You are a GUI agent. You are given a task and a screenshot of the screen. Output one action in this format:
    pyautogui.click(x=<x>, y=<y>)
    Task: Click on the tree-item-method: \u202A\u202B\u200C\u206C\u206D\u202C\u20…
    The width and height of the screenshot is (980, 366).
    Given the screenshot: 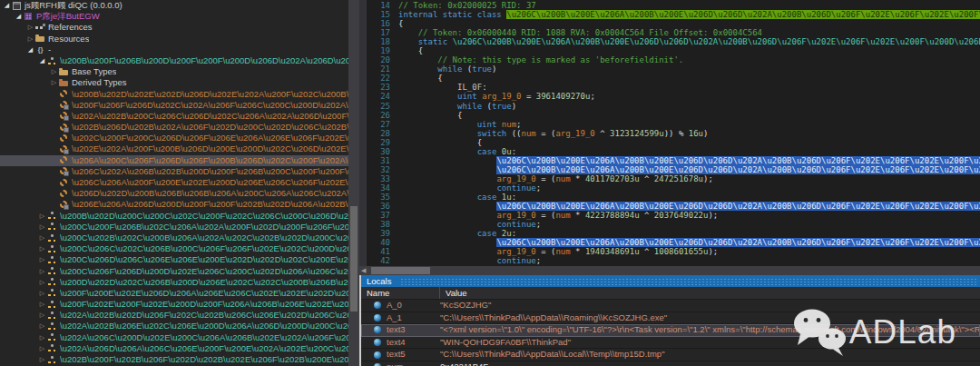 What is the action you would take?
    pyautogui.click(x=174, y=116)
    